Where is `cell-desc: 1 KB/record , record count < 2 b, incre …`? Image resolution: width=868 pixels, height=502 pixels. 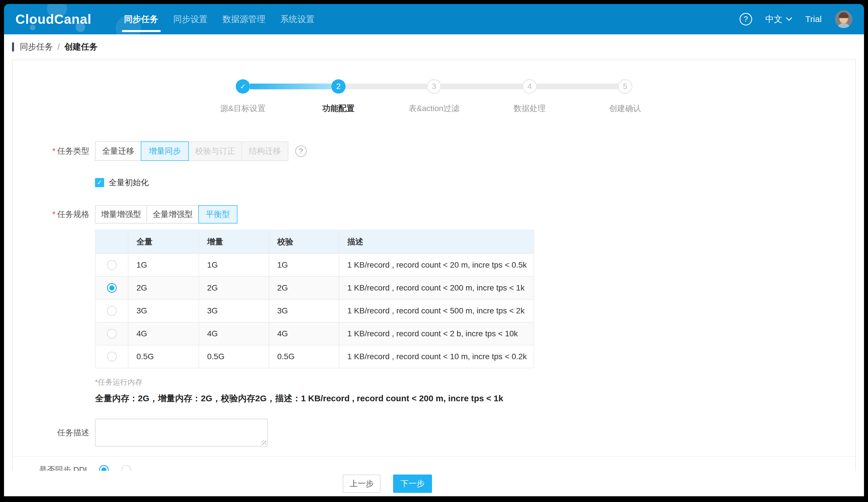
cell-desc: 1 KB/record , record count < 2 b, incre … is located at coordinates (436, 334).